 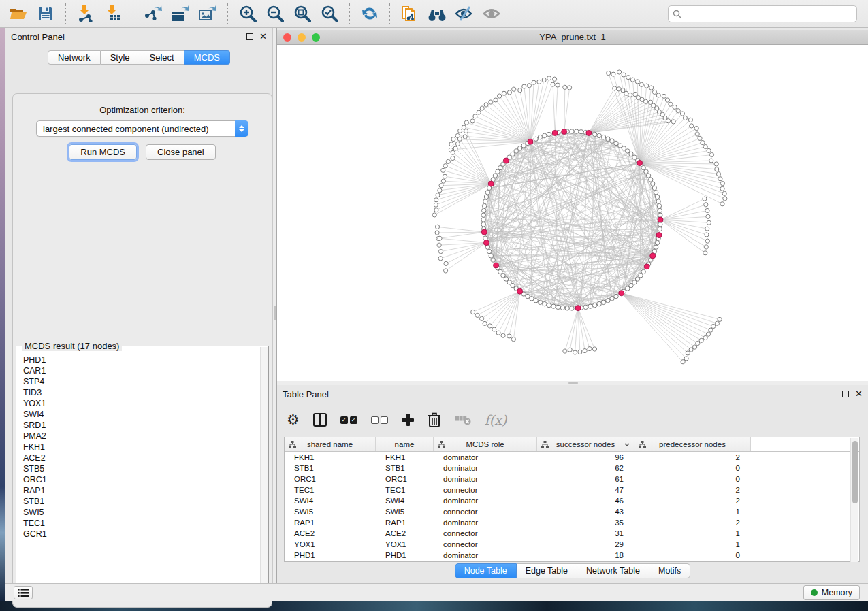 I want to click on mcds-result-item: SWI4, so click(x=142, y=414).